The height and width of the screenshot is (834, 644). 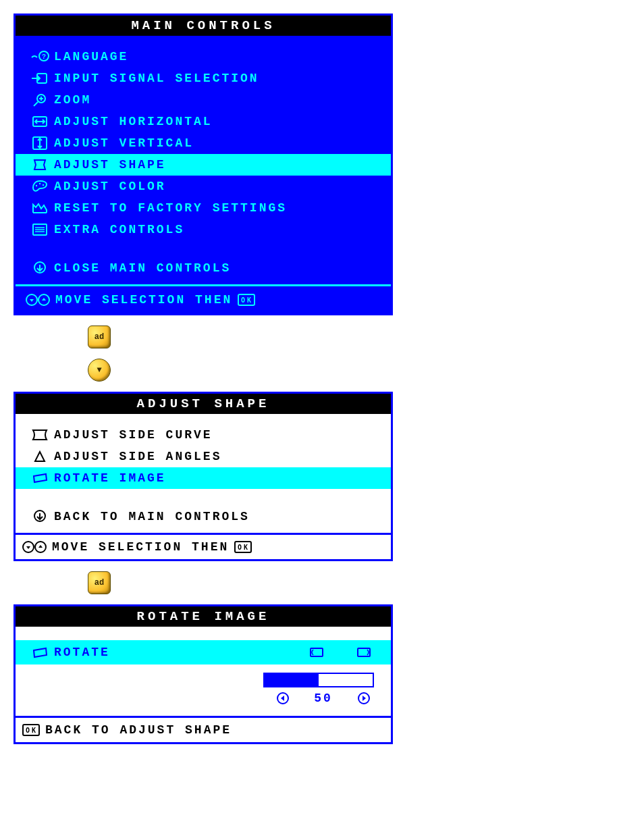 What do you see at coordinates (203, 701) in the screenshot?
I see `value-row: 50` at bounding box center [203, 701].